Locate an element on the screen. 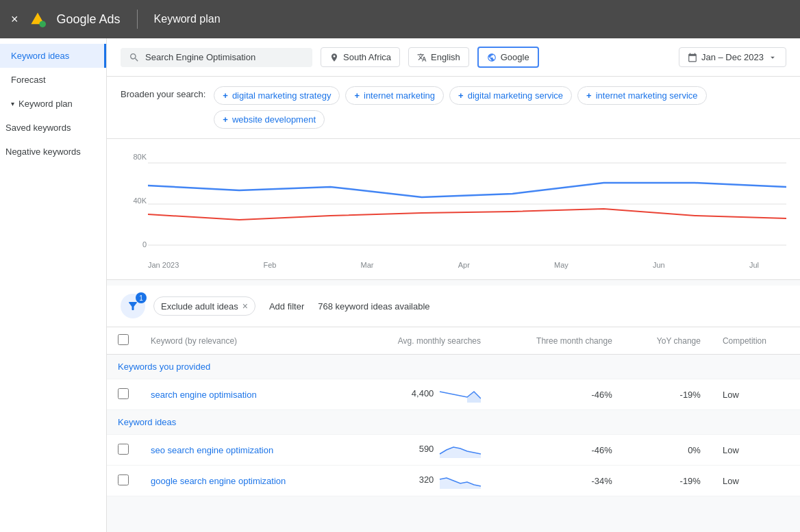  keyword-cell: search engine optimisation is located at coordinates (245, 394).